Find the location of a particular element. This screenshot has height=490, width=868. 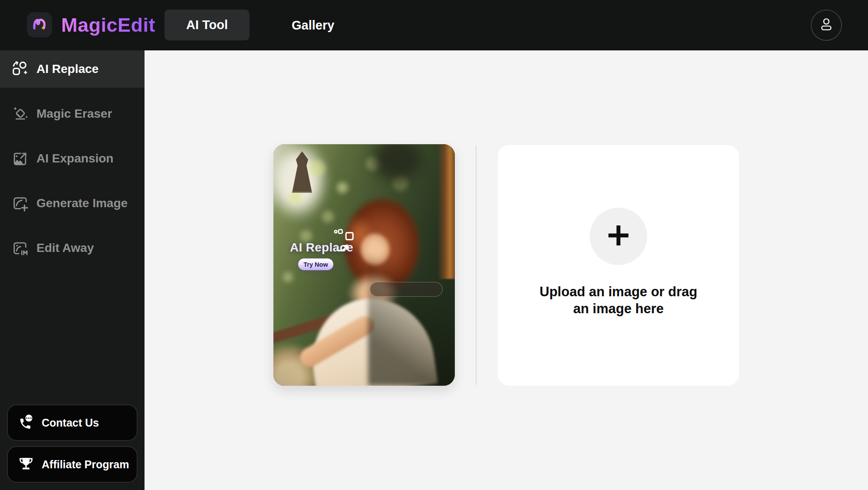

user-avatar-icon is located at coordinates (826, 25).